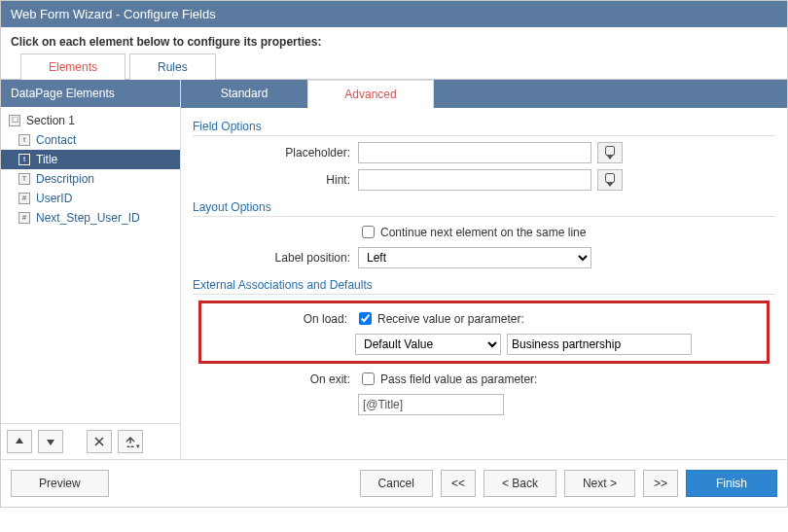 The image size is (788, 532). Describe the element at coordinates (56, 140) in the screenshot. I see `tree-item-label: Contact` at that location.